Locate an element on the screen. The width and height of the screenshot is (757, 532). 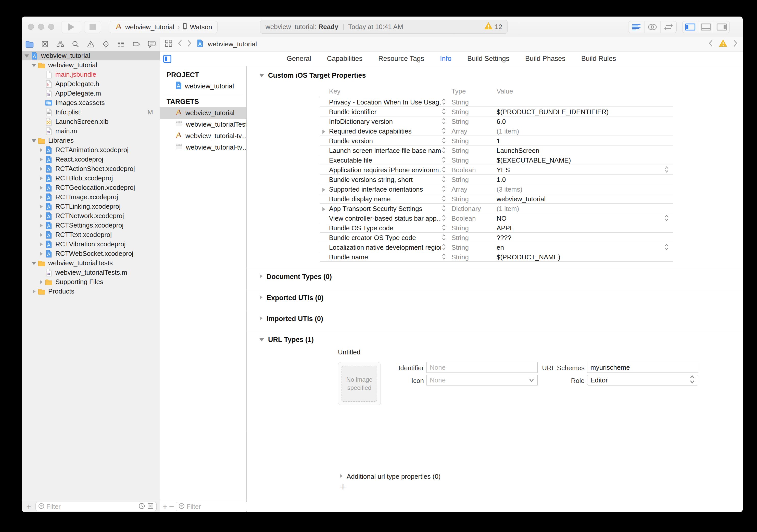
property-type: Dictionary is located at coordinates (466, 209).